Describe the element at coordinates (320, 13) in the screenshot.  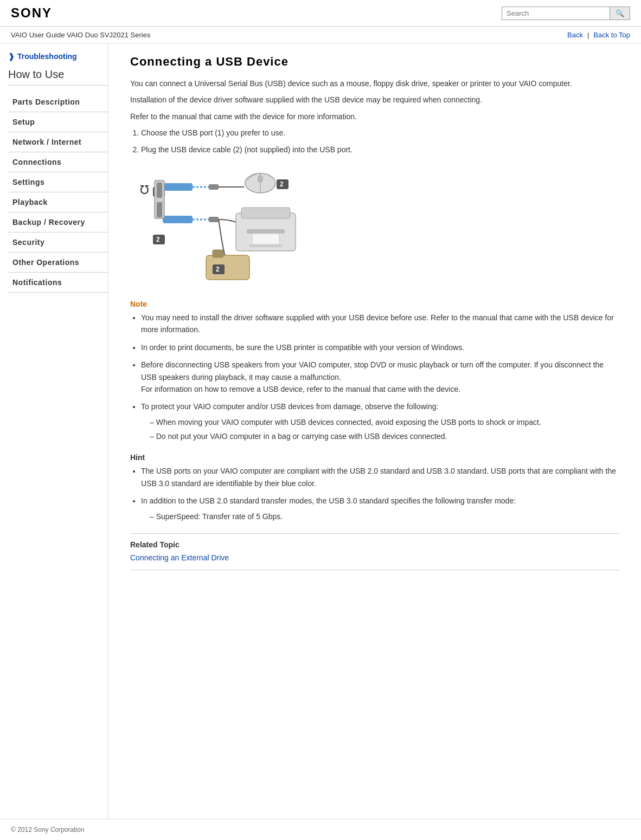
I see `header: SONY 🔍` at that location.